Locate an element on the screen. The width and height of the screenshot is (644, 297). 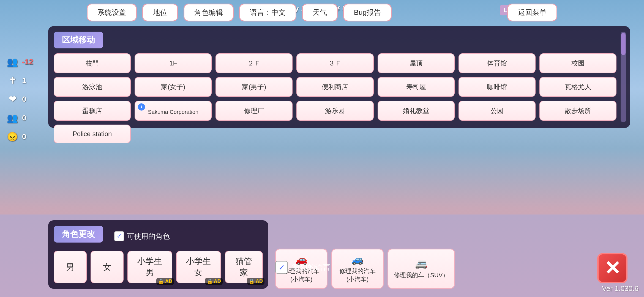
char-cat-butler-label: 猫管家 is located at coordinates (244, 267).